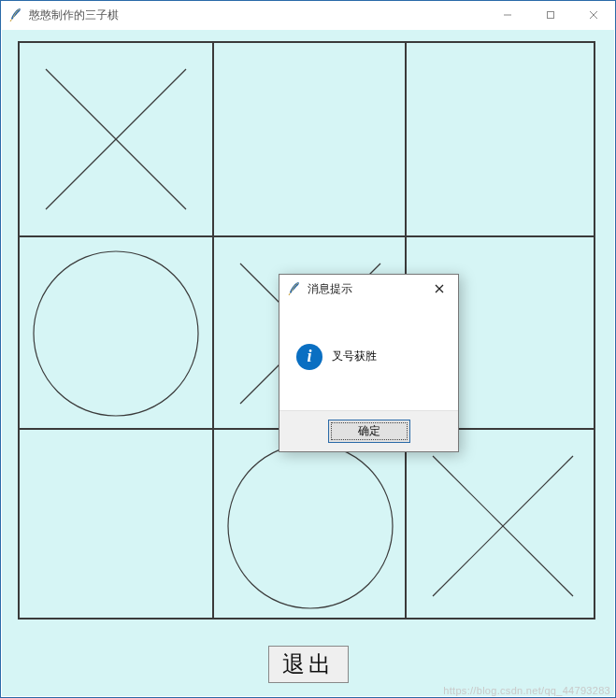 The width and height of the screenshot is (616, 698). Describe the element at coordinates (308, 15) in the screenshot. I see `main-titlebar: 憨憨制作的三子棋` at that location.